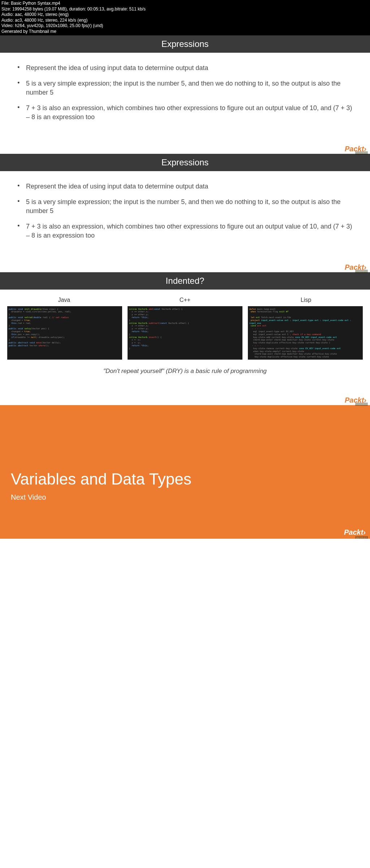 The height and width of the screenshot is (868, 370). I want to click on next-video-title: Variables and Data Types, so click(185, 479).